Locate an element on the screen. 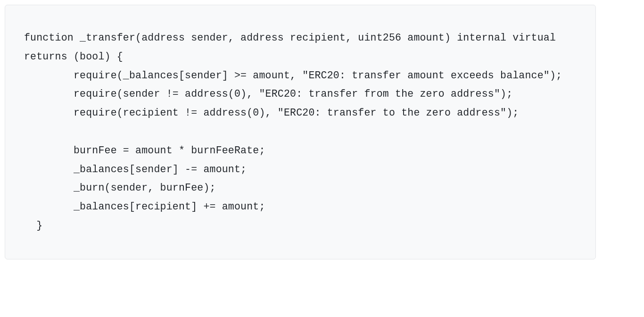  code-line-10: } is located at coordinates (300, 226).